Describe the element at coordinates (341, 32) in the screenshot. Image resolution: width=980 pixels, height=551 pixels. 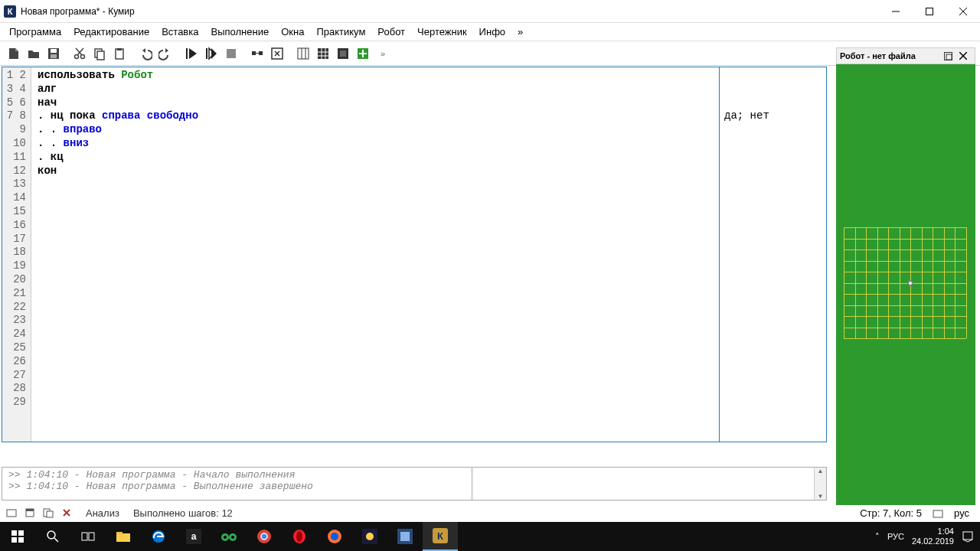
I see `menu-practice: Практикум` at that location.